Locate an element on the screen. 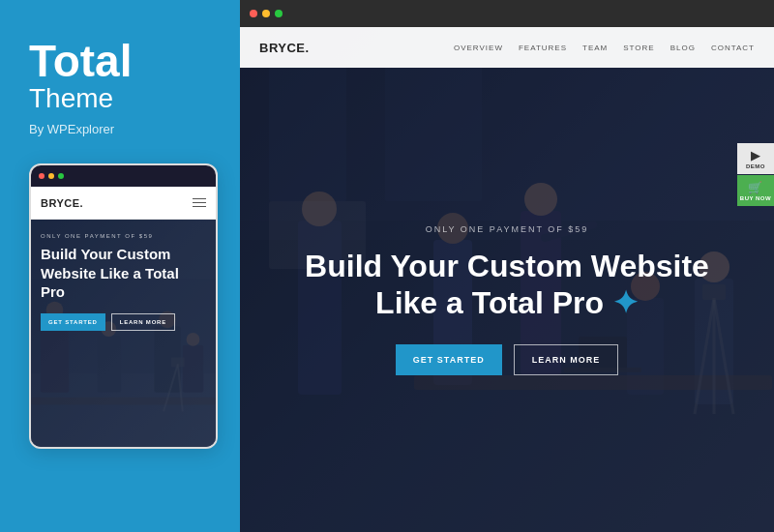 The width and height of the screenshot is (774, 532). browser-chrome is located at coordinates (507, 14).